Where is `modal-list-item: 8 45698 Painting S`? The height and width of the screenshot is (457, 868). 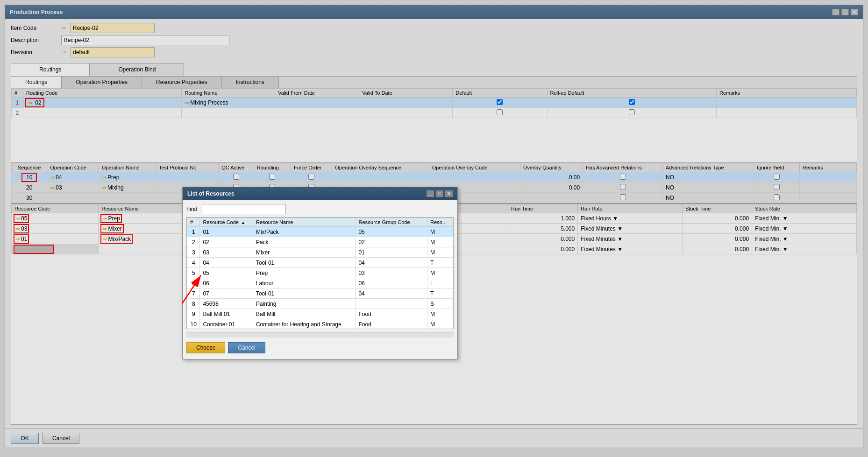
modal-list-item: 8 45698 Painting S is located at coordinates (320, 304).